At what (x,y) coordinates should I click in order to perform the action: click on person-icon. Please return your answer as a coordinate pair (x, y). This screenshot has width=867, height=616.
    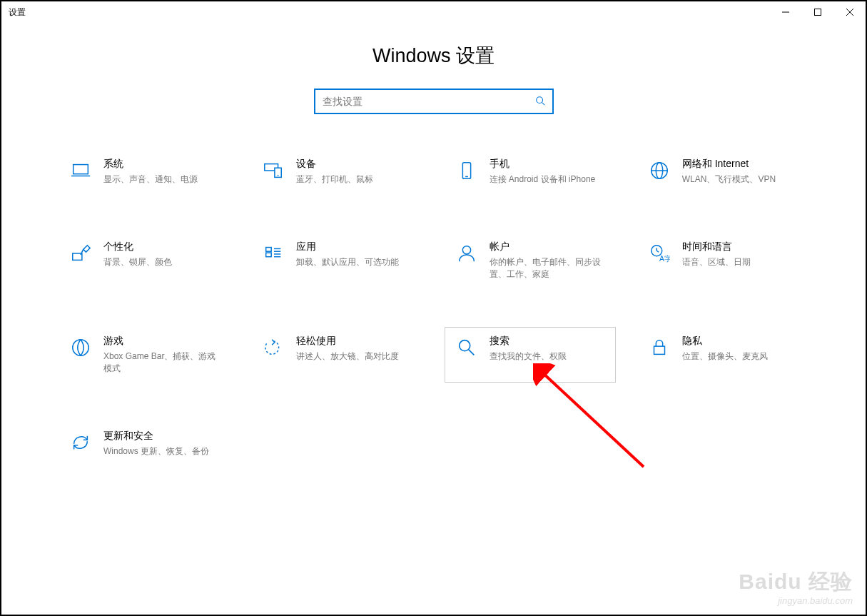
    Looking at the image, I should click on (467, 253).